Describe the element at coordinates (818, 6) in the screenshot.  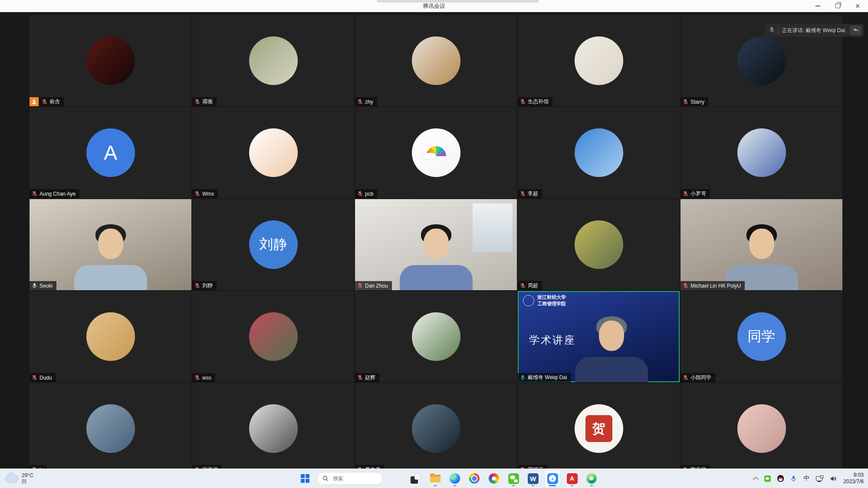
I see `minimize-button` at that location.